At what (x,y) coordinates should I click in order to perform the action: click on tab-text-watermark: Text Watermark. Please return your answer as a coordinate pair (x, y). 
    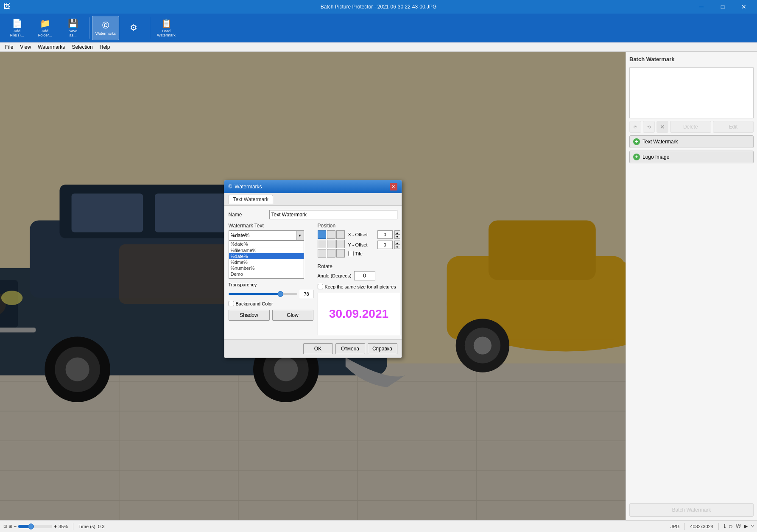
    Looking at the image, I should click on (251, 199).